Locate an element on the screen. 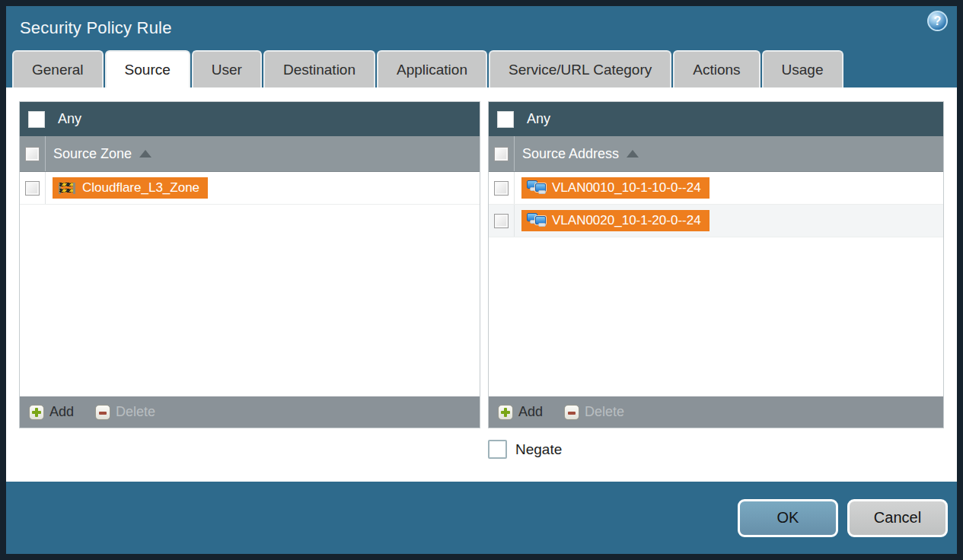 The height and width of the screenshot is (560, 963). tab-source: Source is located at coordinates (148, 68).